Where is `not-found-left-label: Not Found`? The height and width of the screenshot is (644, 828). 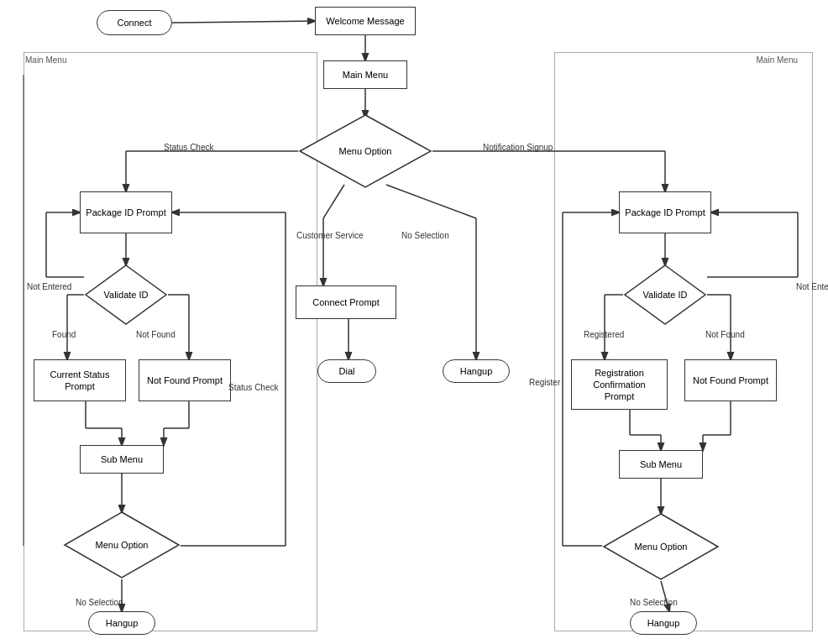
not-found-left-label: Not Found is located at coordinates (156, 334).